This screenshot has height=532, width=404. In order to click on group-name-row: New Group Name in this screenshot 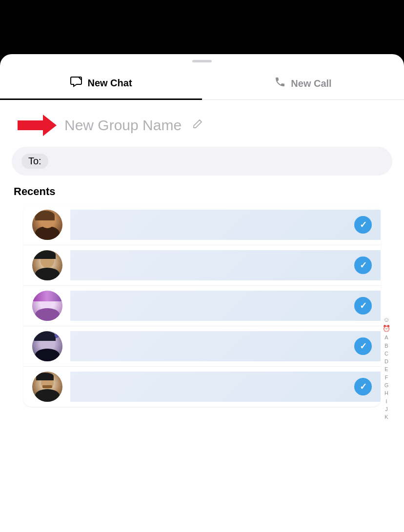, I will do `click(202, 123)`.